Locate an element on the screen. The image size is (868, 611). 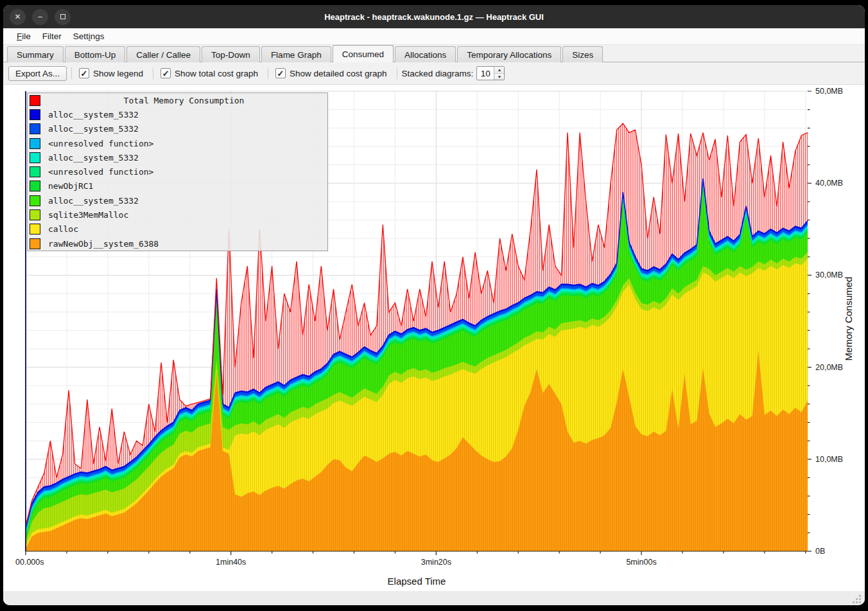
checkbox-label: Show total cost graph is located at coordinates (216, 73).